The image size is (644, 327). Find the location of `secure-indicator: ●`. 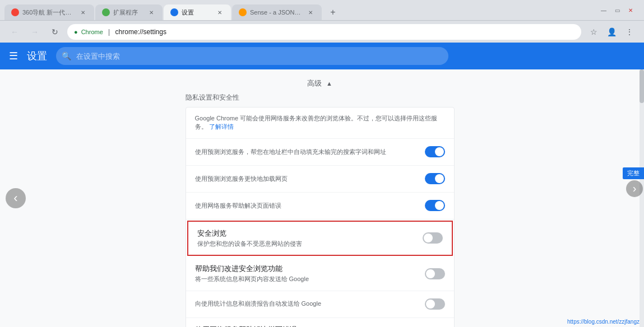

secure-indicator: ● is located at coordinates (76, 32).